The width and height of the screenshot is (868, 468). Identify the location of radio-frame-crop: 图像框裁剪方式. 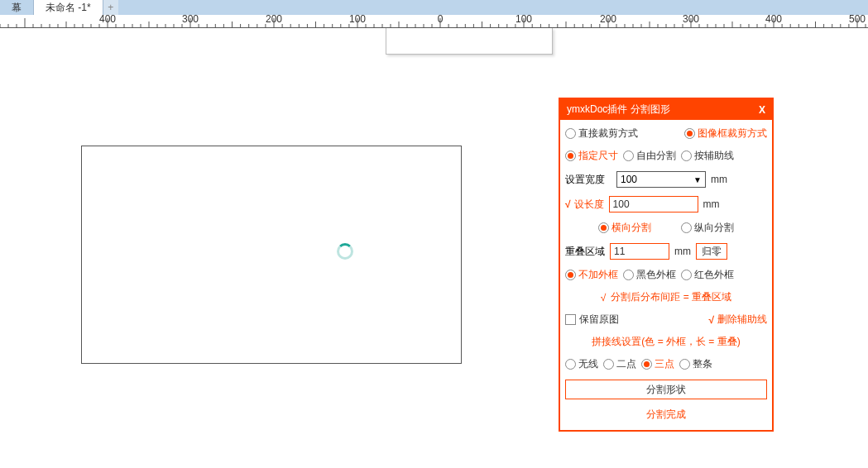
(726, 134).